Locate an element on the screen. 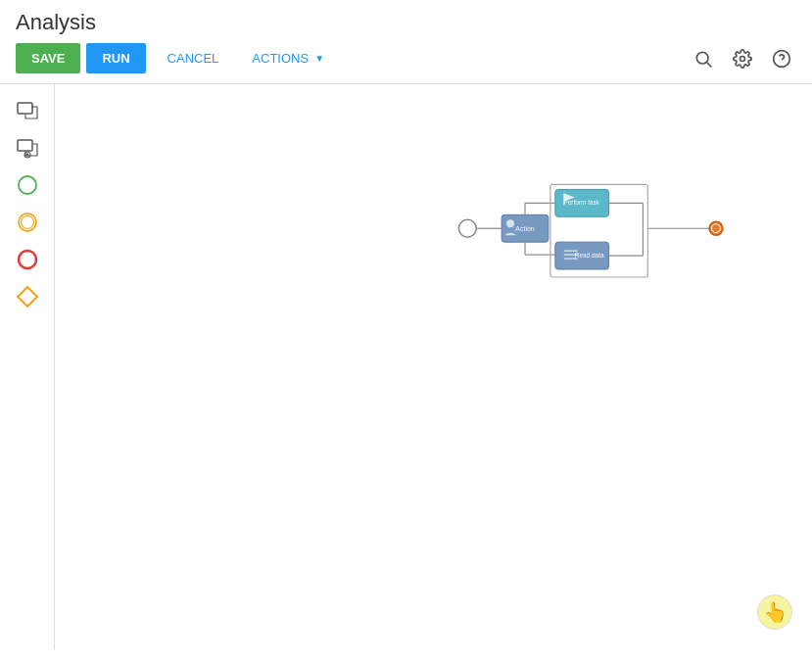 The image size is (812, 663). search-icon is located at coordinates (703, 59).